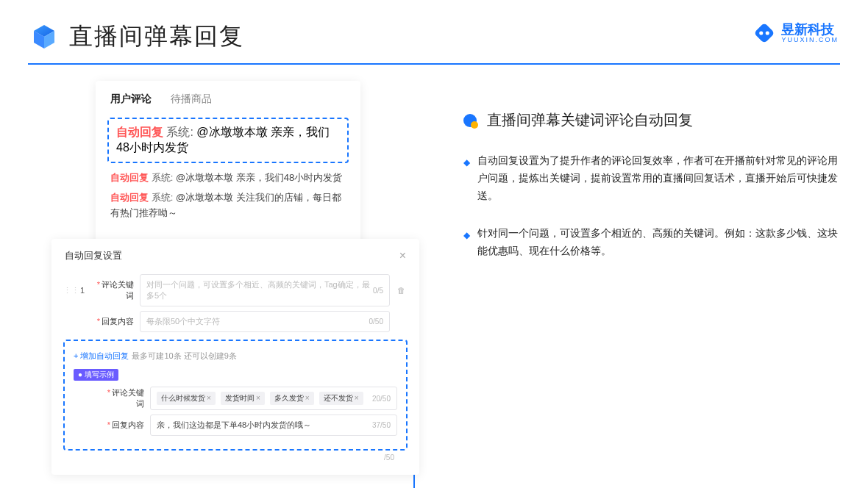 Image resolution: width=868 pixels, height=488 pixels. Describe the element at coordinates (93, 256) in the screenshot. I see `settings-title: 自动回复设置` at that location.